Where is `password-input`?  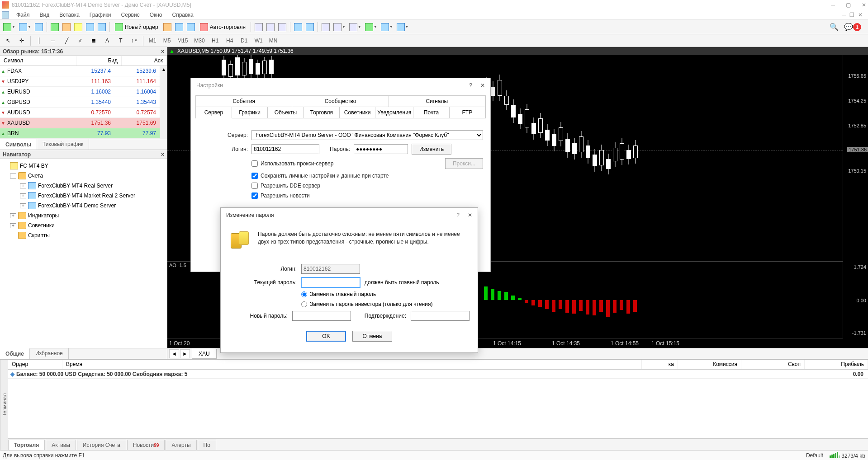 password-input is located at coordinates (381, 149).